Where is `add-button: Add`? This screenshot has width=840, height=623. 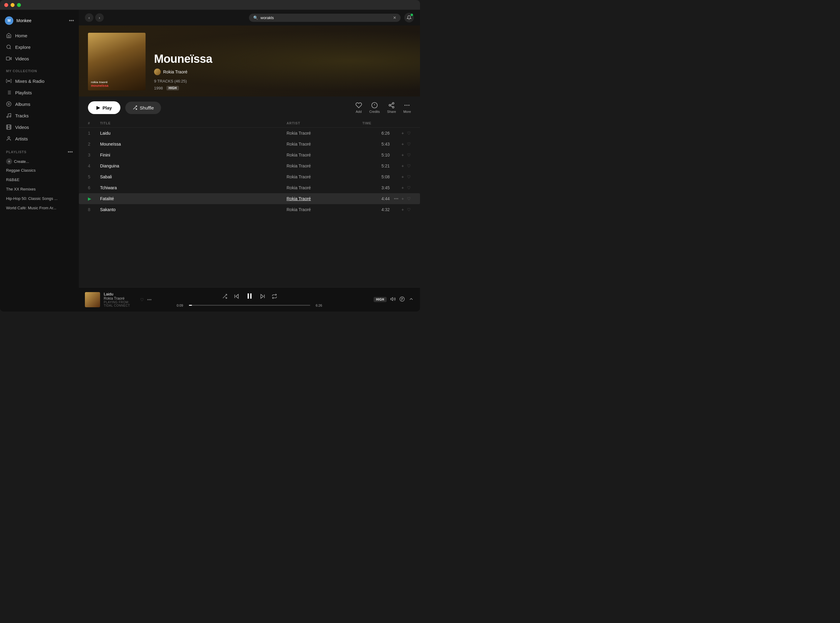 add-button: Add is located at coordinates (359, 108).